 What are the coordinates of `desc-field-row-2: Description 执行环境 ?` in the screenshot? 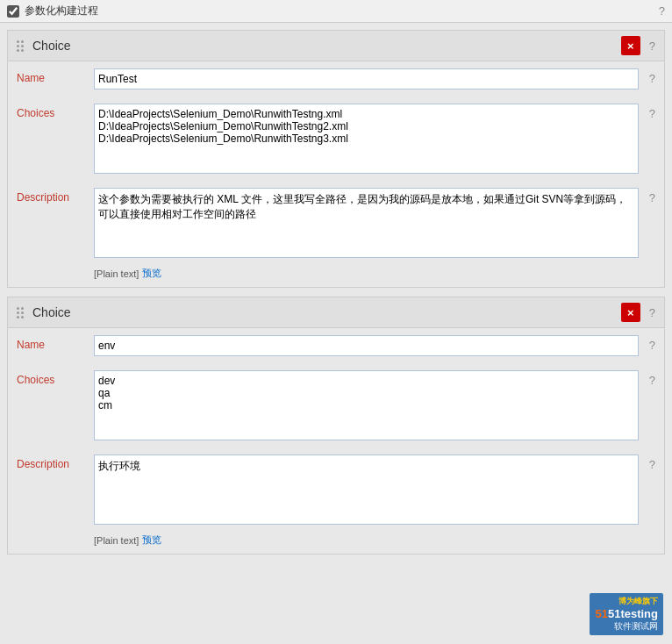 It's located at (336, 490).